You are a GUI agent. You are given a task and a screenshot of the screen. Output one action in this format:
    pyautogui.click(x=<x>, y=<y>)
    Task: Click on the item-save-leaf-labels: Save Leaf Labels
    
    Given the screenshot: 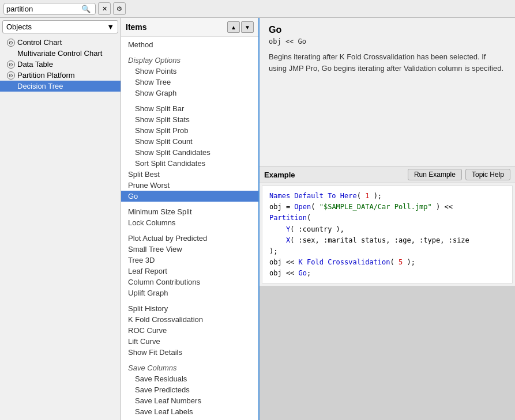 What is the action you would take?
    pyautogui.click(x=190, y=411)
    